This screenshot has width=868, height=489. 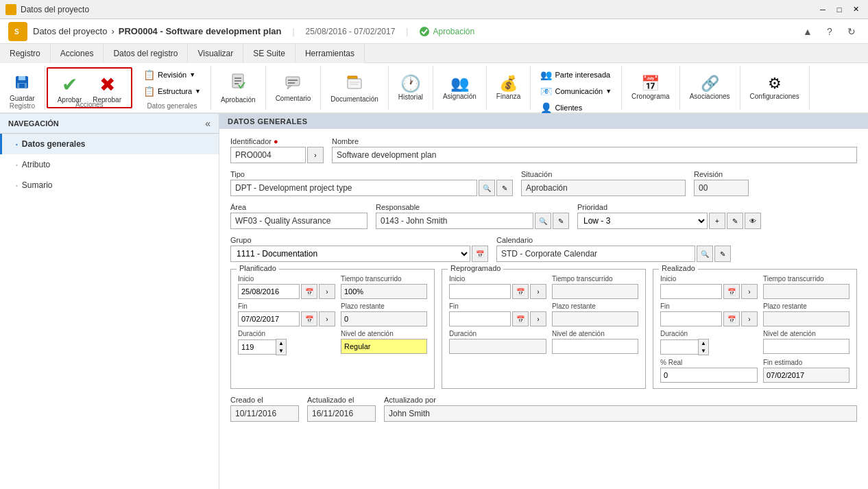 I want to click on cronograma-button: 📅 Cronograma, so click(x=651, y=88).